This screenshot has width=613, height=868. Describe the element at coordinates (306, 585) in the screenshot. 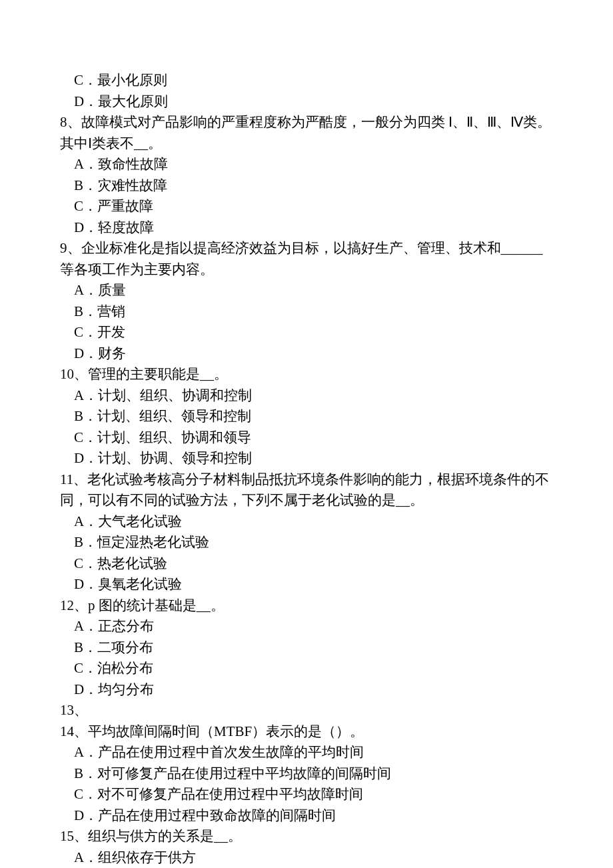

I see `q11-option-d: D．臭氧老化试验` at that location.